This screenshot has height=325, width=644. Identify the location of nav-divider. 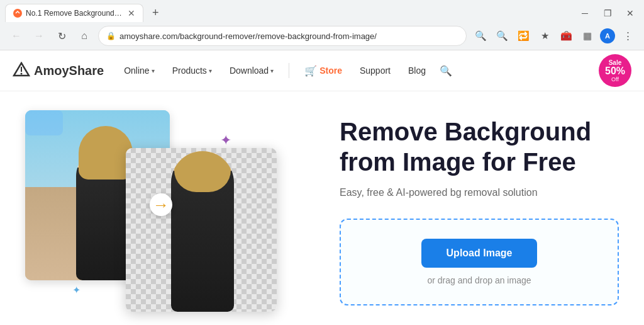
(289, 71).